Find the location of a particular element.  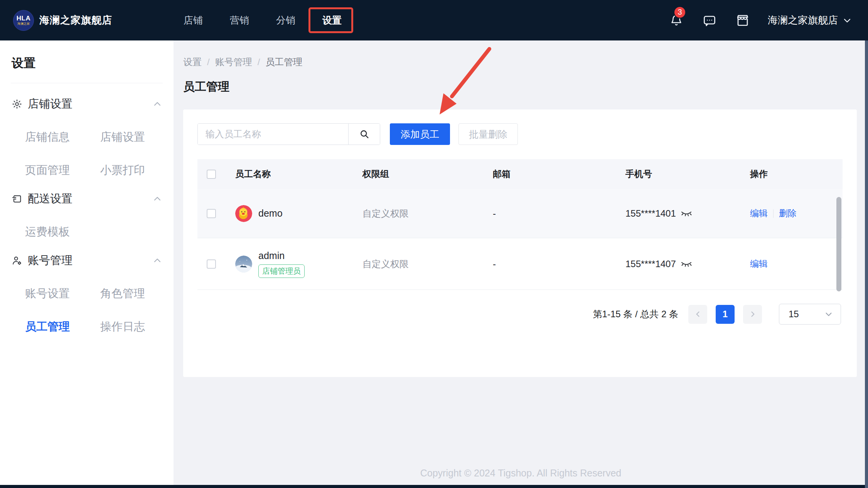

column-header-permission: 权限组 is located at coordinates (428, 174).